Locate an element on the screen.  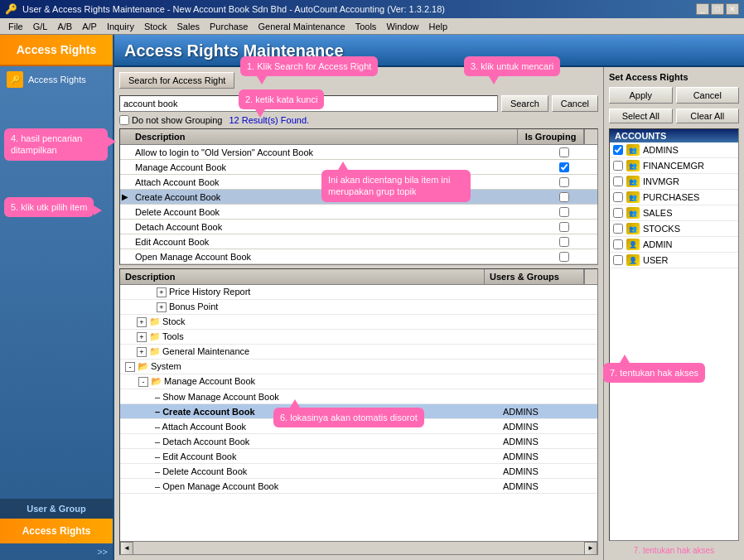
list-item: -📂Manage Account Book is located at coordinates (359, 382).